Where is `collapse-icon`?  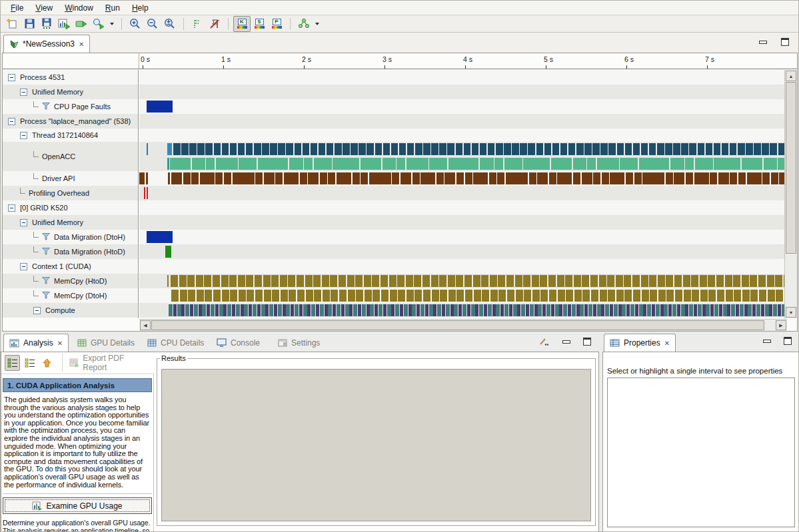 collapse-icon is located at coordinates (24, 222).